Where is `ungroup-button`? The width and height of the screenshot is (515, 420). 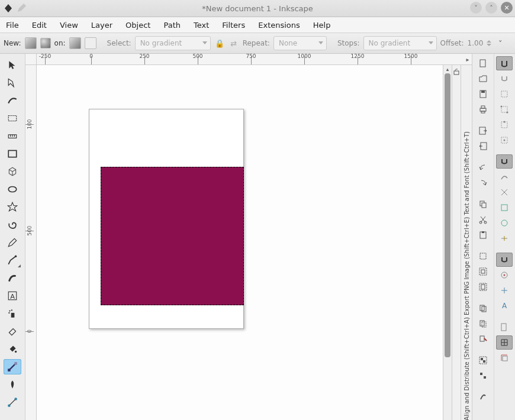
ungroup-button is located at coordinates (483, 376).